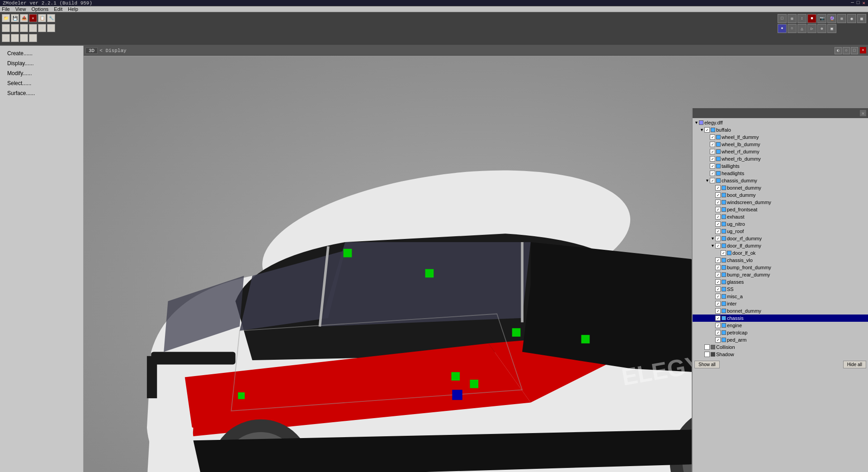 The width and height of the screenshot is (868, 472). Describe the element at coordinates (780, 181) in the screenshot. I see `tree-item-chassis-dummy: ▼chassis_dummy` at that location.